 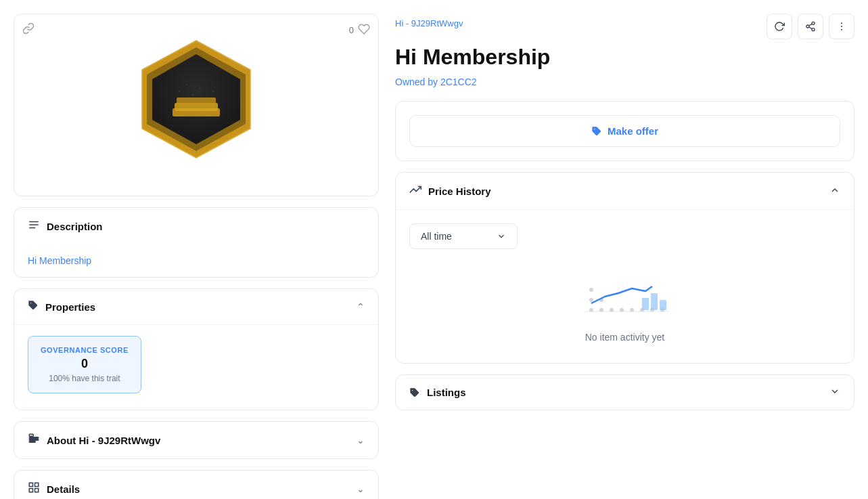 What do you see at coordinates (625, 131) in the screenshot?
I see `make-offer-button: Make offer` at bounding box center [625, 131].